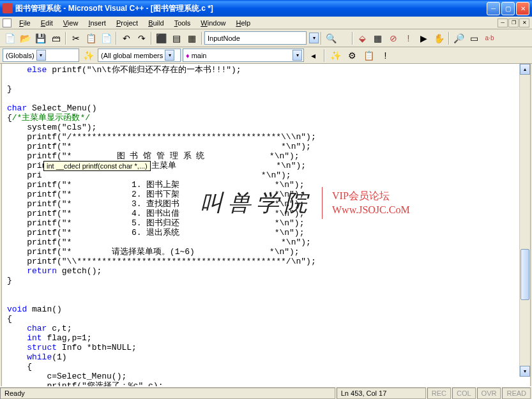 The width and height of the screenshot is (532, 399). Describe the element at coordinates (47, 23) in the screenshot. I see `menu-edit: Edit` at that location.